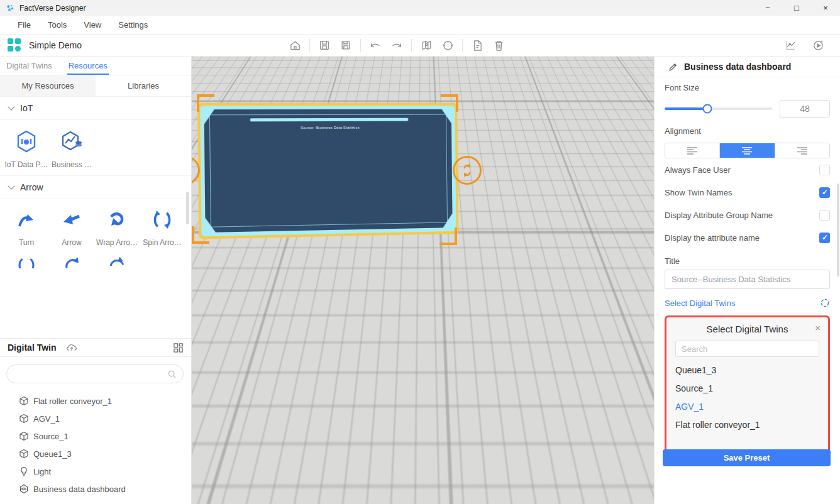 The width and height of the screenshot is (840, 504). What do you see at coordinates (426, 45) in the screenshot?
I see `map-icon` at bounding box center [426, 45].